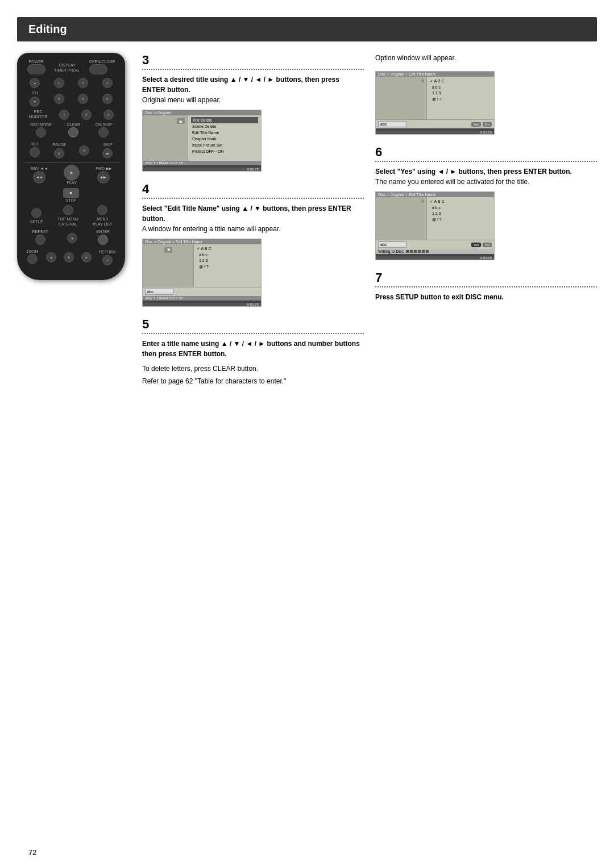 This screenshot has width=614, height=868. What do you see at coordinates (32, 852) in the screenshot?
I see `page-number: 72` at bounding box center [32, 852].